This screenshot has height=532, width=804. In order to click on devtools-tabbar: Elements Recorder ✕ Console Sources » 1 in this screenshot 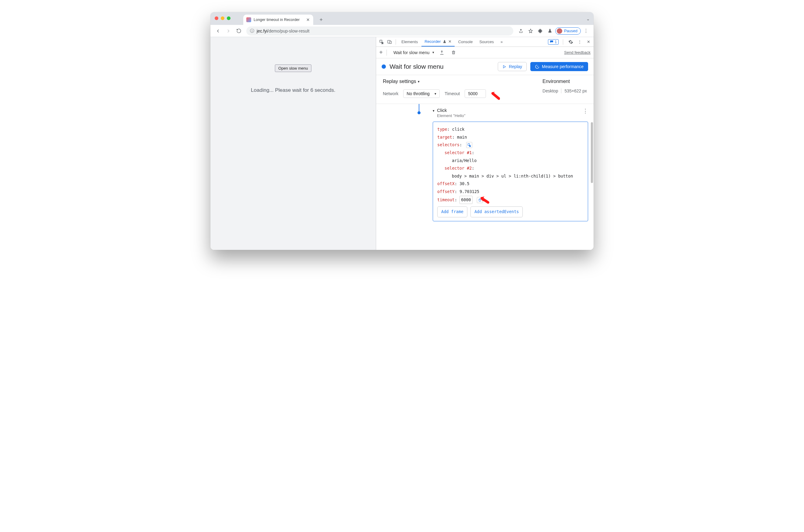, I will do `click(485, 42)`.